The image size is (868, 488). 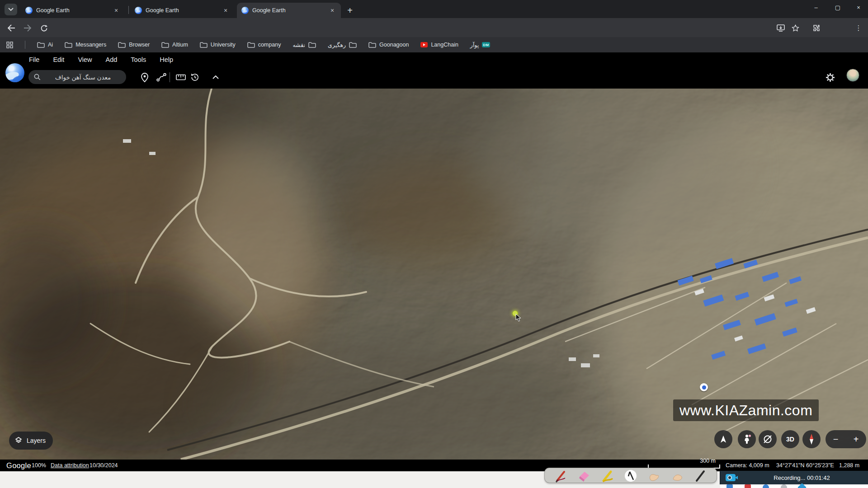 I want to click on back-arrow-icon, so click(x=11, y=28).